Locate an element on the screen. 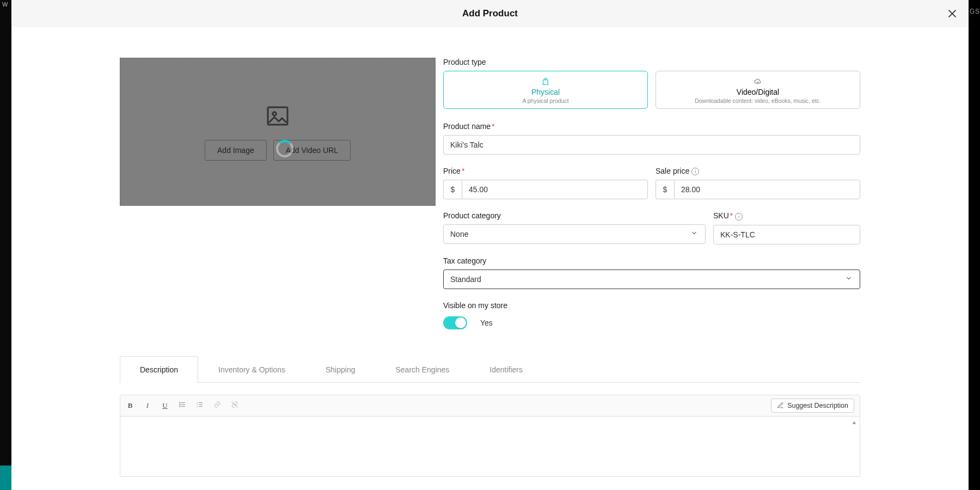 The image size is (980, 490). tab-description: Description is located at coordinates (159, 369).